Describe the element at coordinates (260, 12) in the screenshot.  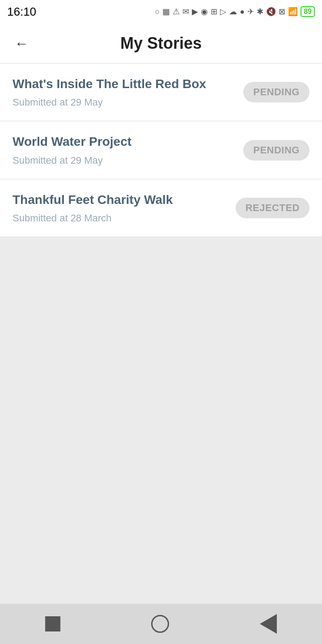
I see `bluetooth-icon: ✱` at that location.